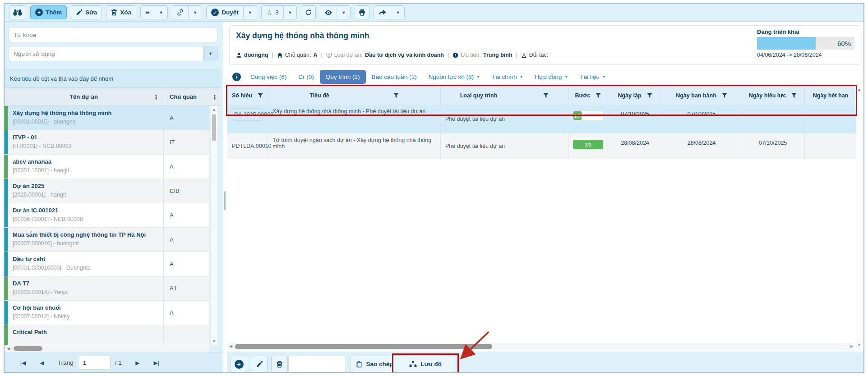 Image resolution: width=868 pixels, height=376 pixels. Describe the element at coordinates (84, 96) in the screenshot. I see `column-header-project-name: Tên dự án ⋮` at that location.